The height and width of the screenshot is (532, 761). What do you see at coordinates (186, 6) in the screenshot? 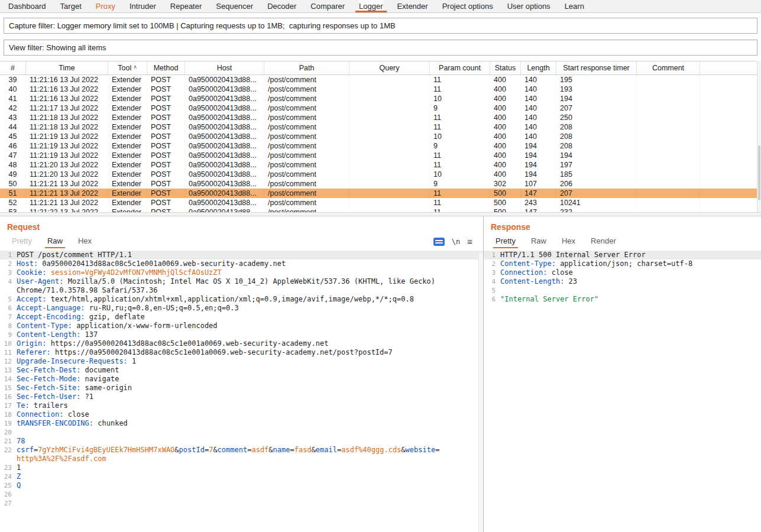
I see `menu-tab-repeater: Repeater` at bounding box center [186, 6].